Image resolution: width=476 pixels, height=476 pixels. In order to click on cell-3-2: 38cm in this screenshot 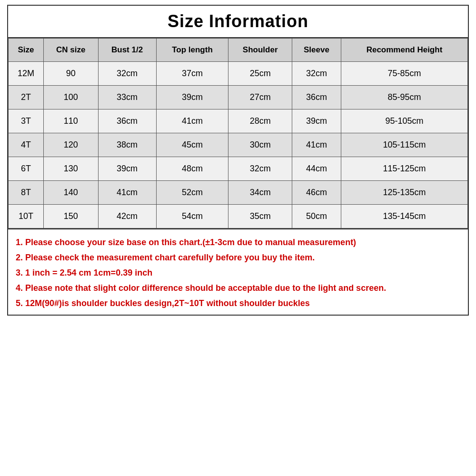, I will do `click(127, 145)`.